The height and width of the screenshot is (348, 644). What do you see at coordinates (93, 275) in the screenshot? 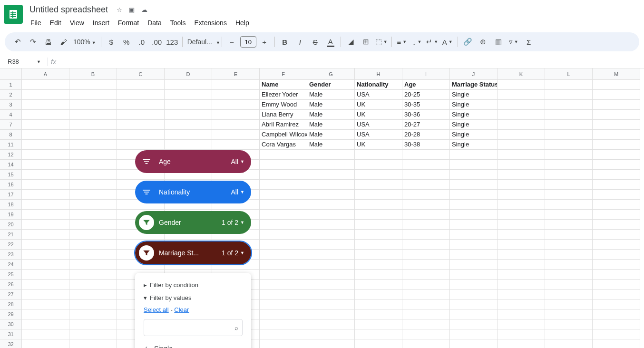
I see `cell-B25` at bounding box center [93, 275].